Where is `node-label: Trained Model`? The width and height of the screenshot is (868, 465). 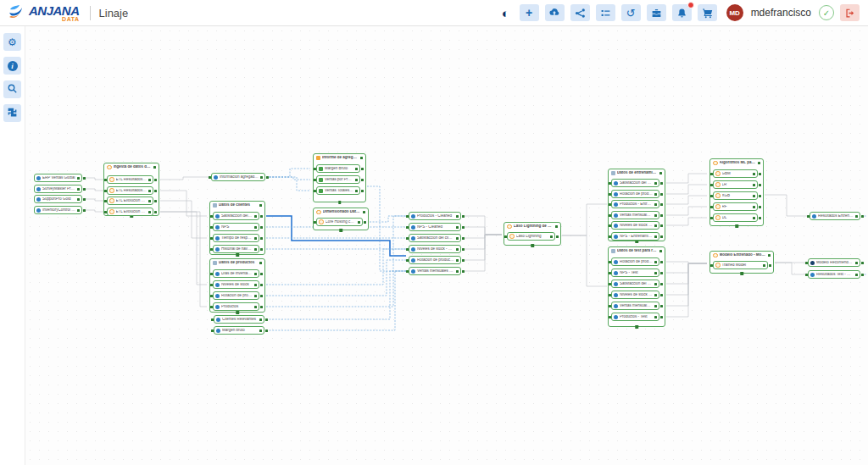
node-label: Trained Model is located at coordinates (743, 266).